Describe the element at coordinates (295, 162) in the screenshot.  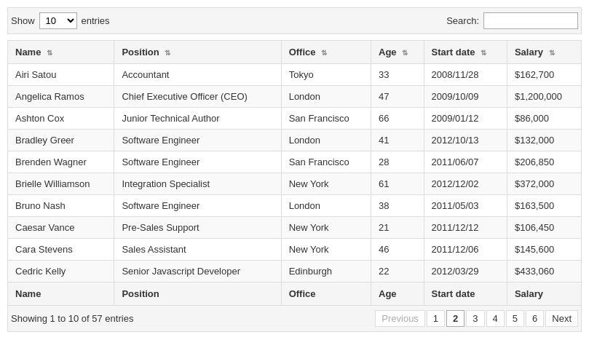
I see `table-row: Brenden WagnerSoftware EngineerSan Franc…` at that location.